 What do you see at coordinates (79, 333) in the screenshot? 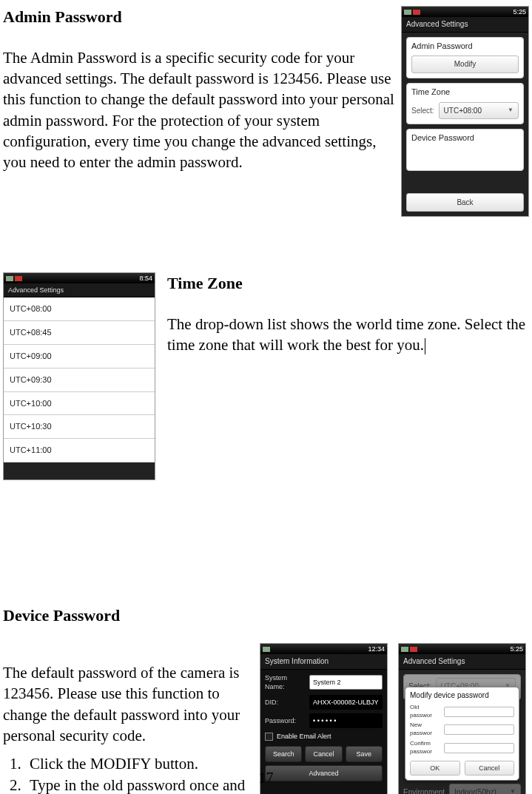
I see `list-item: UTC+08:45` at bounding box center [79, 333].